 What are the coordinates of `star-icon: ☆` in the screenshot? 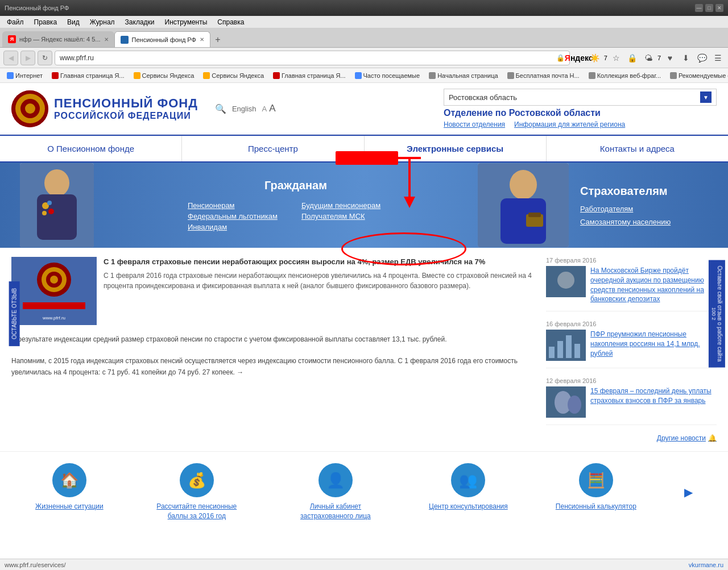 It's located at (617, 58).